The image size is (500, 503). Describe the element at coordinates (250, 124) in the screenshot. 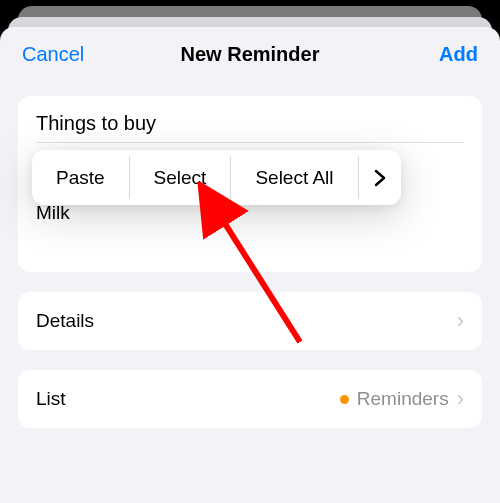

I see `reminder-title-field: Things to buy` at that location.